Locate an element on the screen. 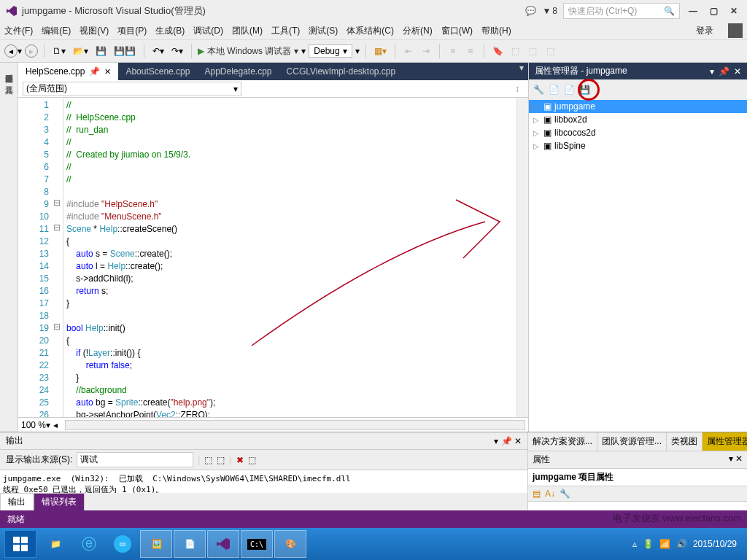 This screenshot has width=747, height=560. menu-build: 生成(B) is located at coordinates (170, 31).